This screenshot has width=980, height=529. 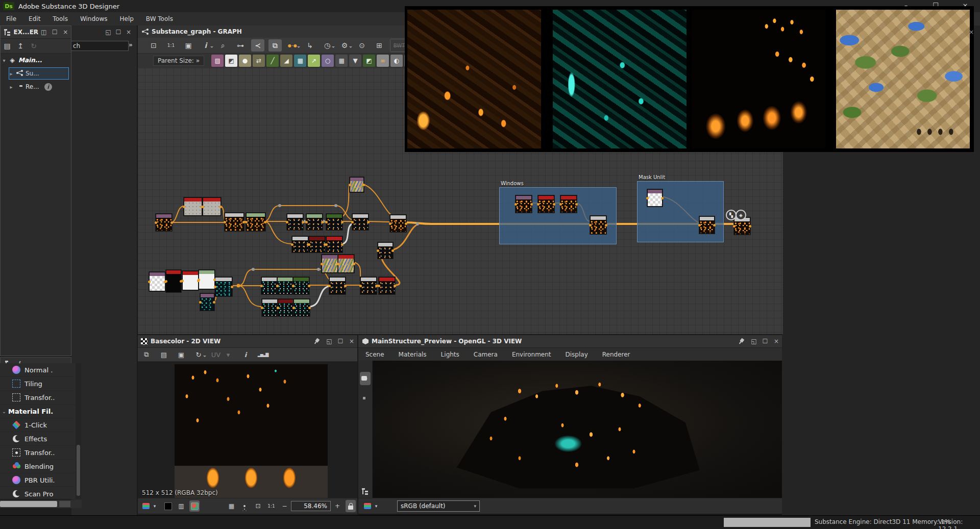 I want to click on display-channels-dropdown-icon: ▾, so click(x=376, y=506).